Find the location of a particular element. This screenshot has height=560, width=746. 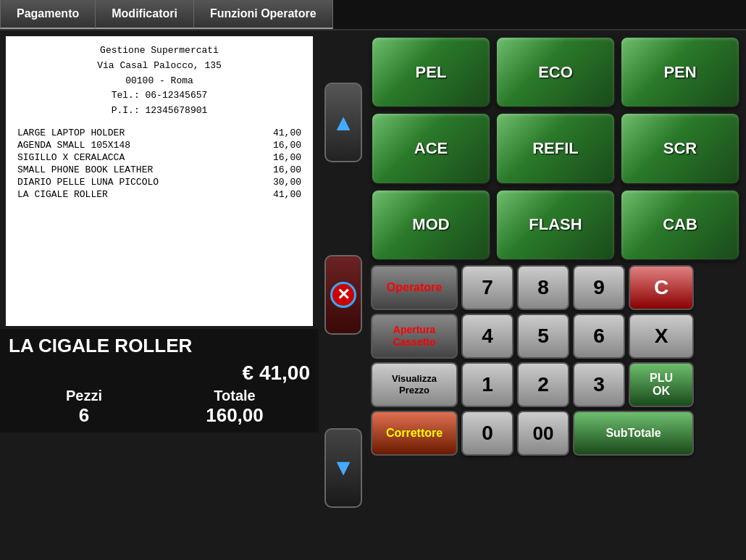

totale-value: 160,00 is located at coordinates (235, 416).